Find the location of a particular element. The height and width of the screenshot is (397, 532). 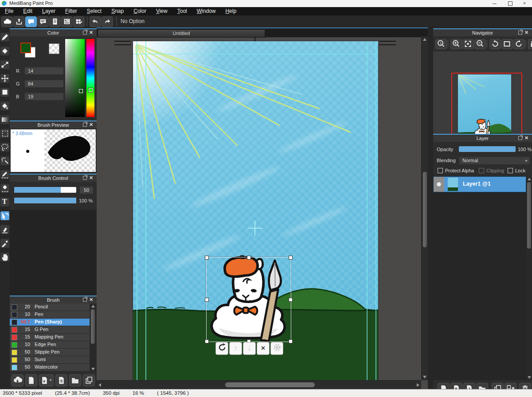

eraser-tool is located at coordinates (5, 51).